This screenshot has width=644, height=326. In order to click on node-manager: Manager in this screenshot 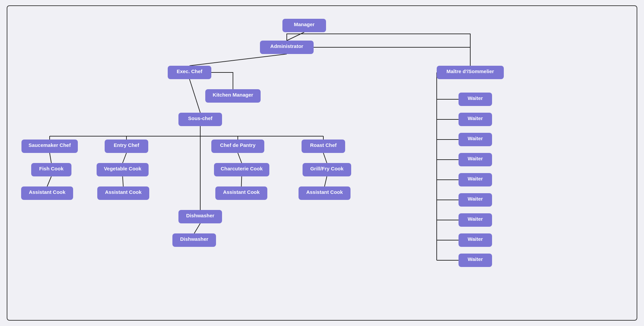, I will do `click(304, 25)`.